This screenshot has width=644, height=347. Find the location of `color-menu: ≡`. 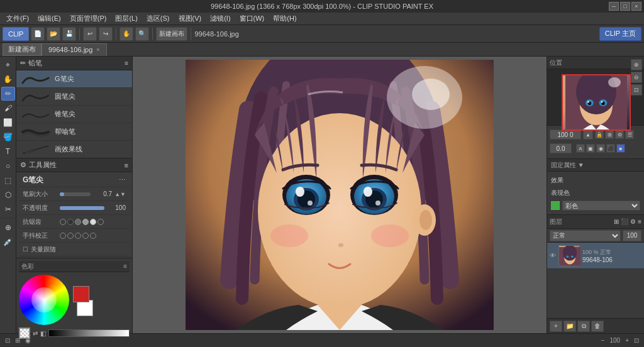

color-menu: ≡ is located at coordinates (125, 267).